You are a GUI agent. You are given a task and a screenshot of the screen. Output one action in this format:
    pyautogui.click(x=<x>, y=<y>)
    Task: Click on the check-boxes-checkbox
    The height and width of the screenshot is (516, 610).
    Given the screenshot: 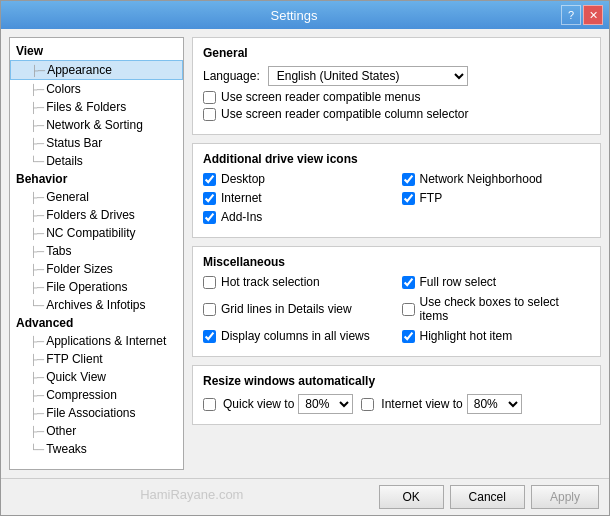 What is the action you would take?
    pyautogui.click(x=408, y=310)
    